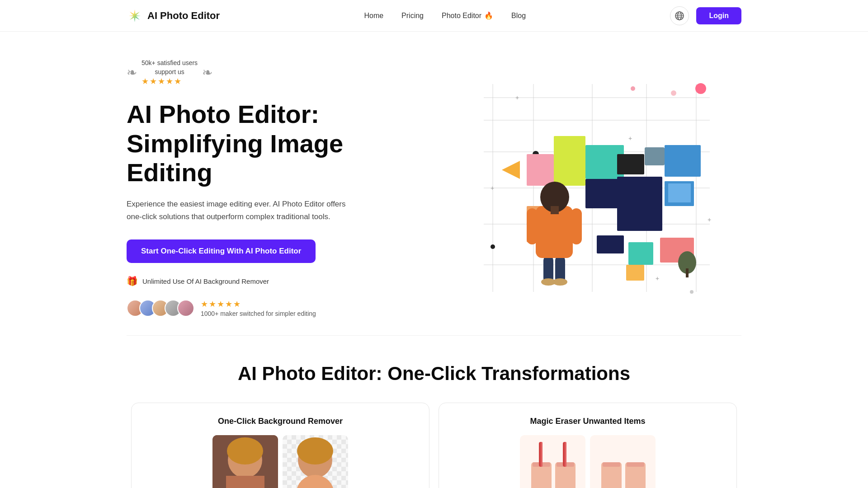  What do you see at coordinates (170, 72) in the screenshot?
I see `badge-text-line2: support us` at bounding box center [170, 72].